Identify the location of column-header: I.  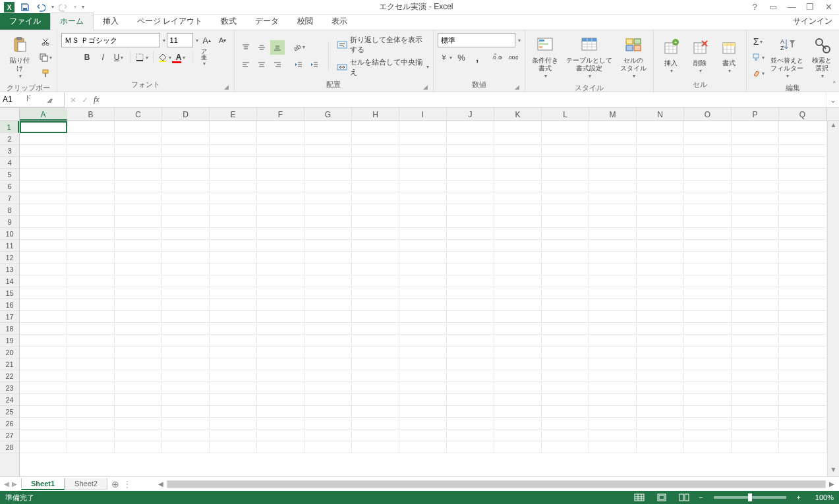
(423, 115).